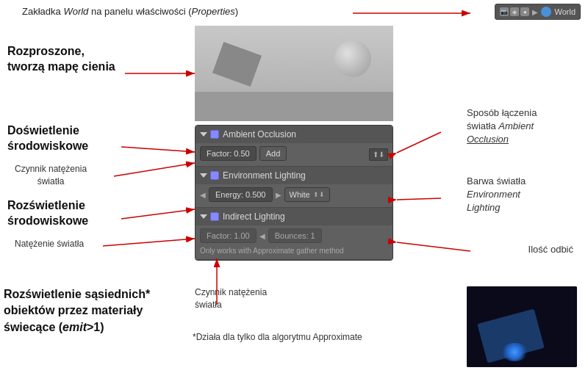  Describe the element at coordinates (259, 134) in the screenshot. I see `ambient-occlusion-title: Ambient Occlusion` at that location.